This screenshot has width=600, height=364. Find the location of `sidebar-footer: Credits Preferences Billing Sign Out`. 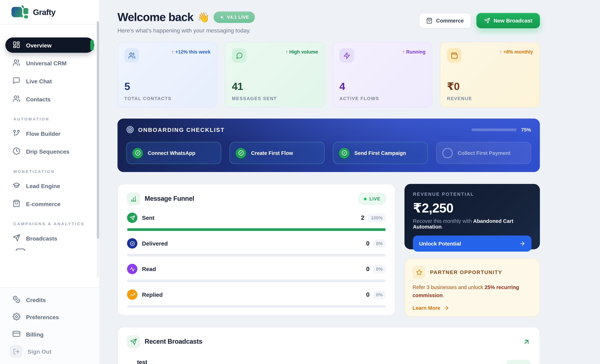

sidebar-footer: Credits Preferences Billing Sign Out is located at coordinates (50, 326).